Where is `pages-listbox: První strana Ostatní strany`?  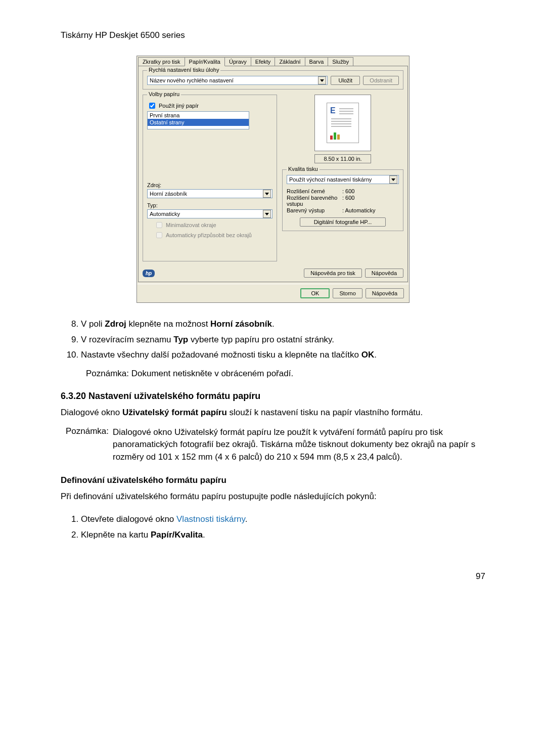
pages-listbox: První strana Ostatní strany is located at coordinates (198, 120).